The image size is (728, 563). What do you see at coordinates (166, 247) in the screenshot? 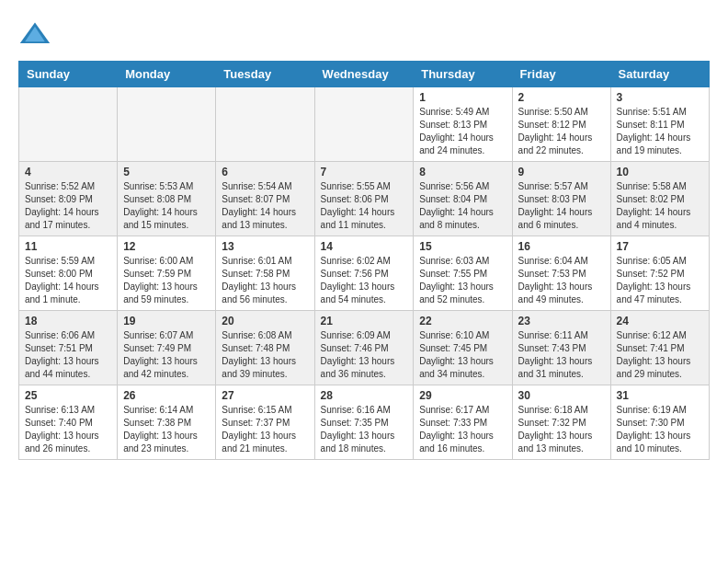
I see `day-number: 12` at bounding box center [166, 247].